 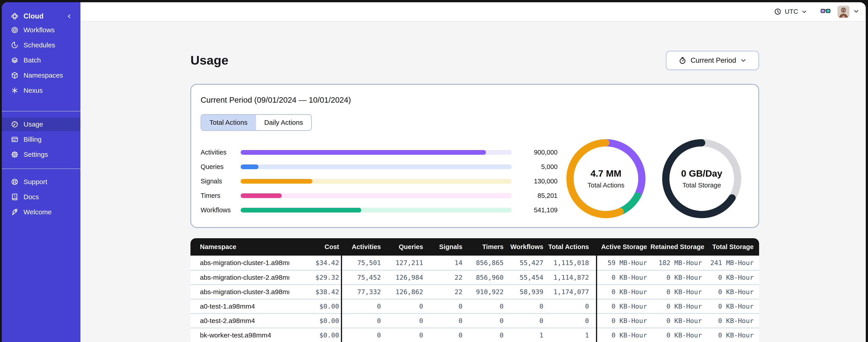 What do you see at coordinates (41, 212) in the screenshot?
I see `sidebar-item-welcome: Welcome` at bounding box center [41, 212].